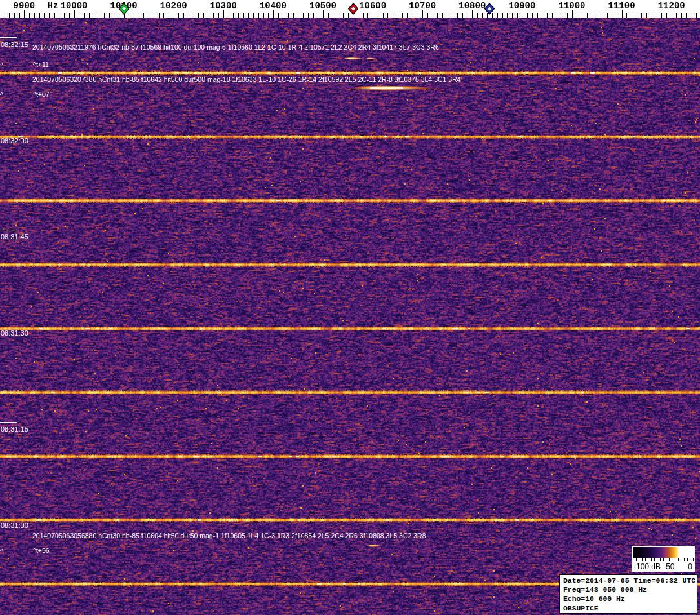 The height and width of the screenshot is (615, 700). Describe the element at coordinates (354, 10) in the screenshot. I see `red-marker-diamond-icon` at that location.